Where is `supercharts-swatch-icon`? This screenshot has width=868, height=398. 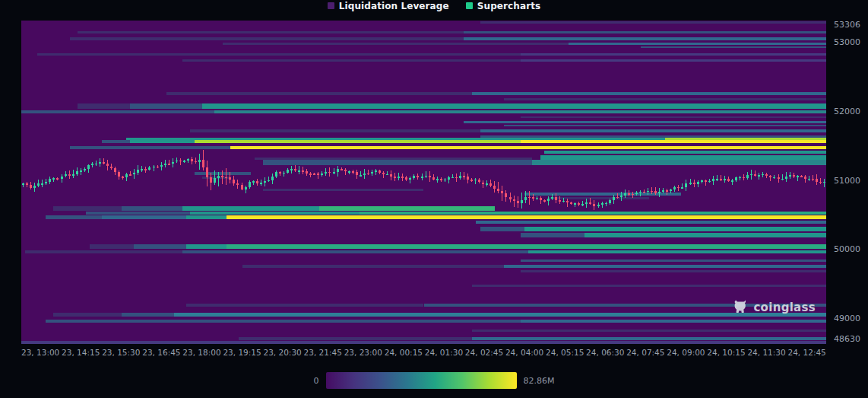
supercharts-swatch-icon is located at coordinates (470, 6).